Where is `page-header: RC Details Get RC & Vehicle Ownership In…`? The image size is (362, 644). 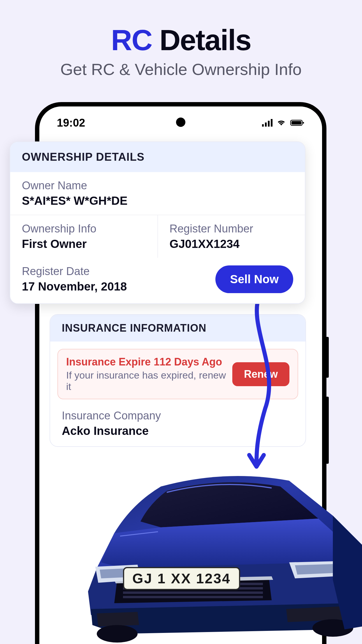 page-header: RC Details Get RC & Vehicle Ownership In… is located at coordinates (181, 39).